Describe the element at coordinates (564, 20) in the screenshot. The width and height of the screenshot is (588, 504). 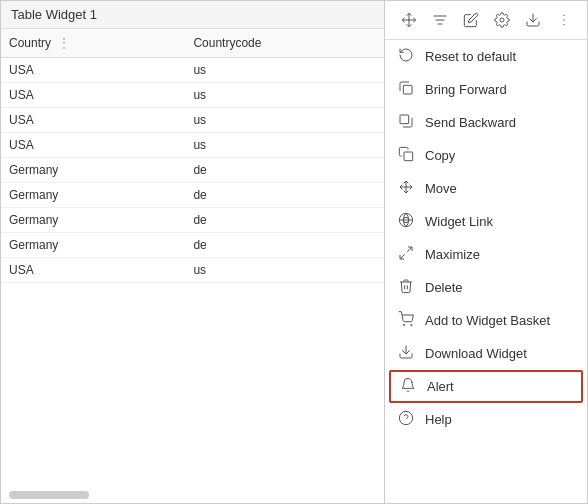
I see `more-toolbar-icon` at that location.